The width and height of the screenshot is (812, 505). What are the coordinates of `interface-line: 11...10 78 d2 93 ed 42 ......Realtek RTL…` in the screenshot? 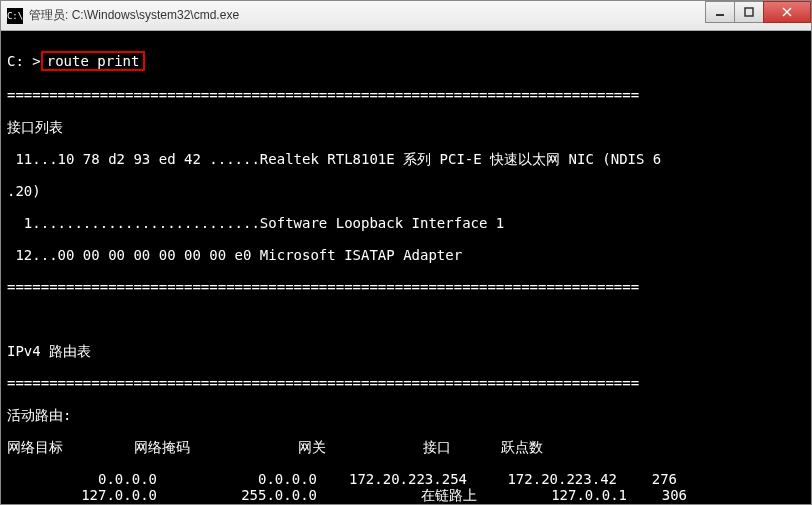 It's located at (406, 159).